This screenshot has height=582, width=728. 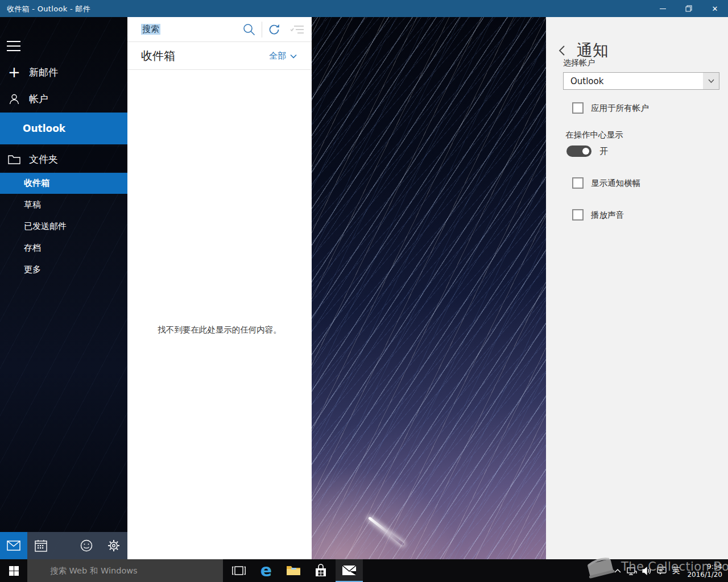 What do you see at coordinates (43, 73) in the screenshot?
I see `new-mail-label: 新邮件` at bounding box center [43, 73].